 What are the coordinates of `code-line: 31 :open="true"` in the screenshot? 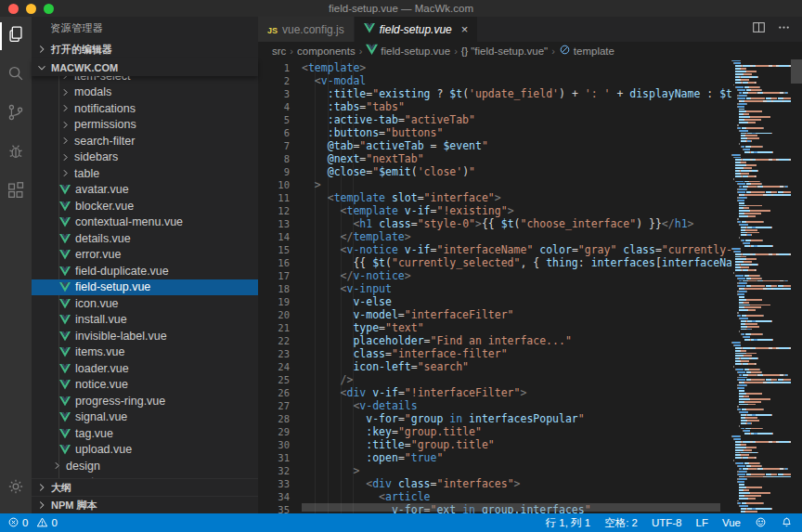 It's located at (495, 458).